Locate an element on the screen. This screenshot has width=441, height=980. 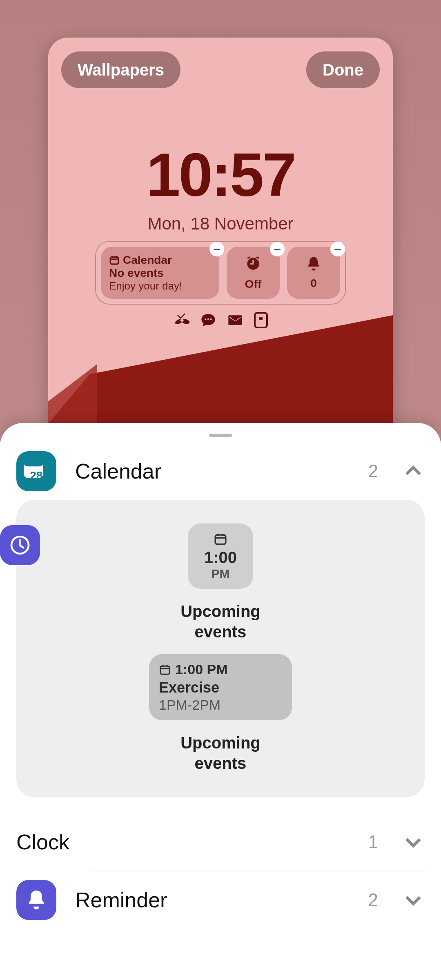
section-count: 1 is located at coordinates (373, 842).